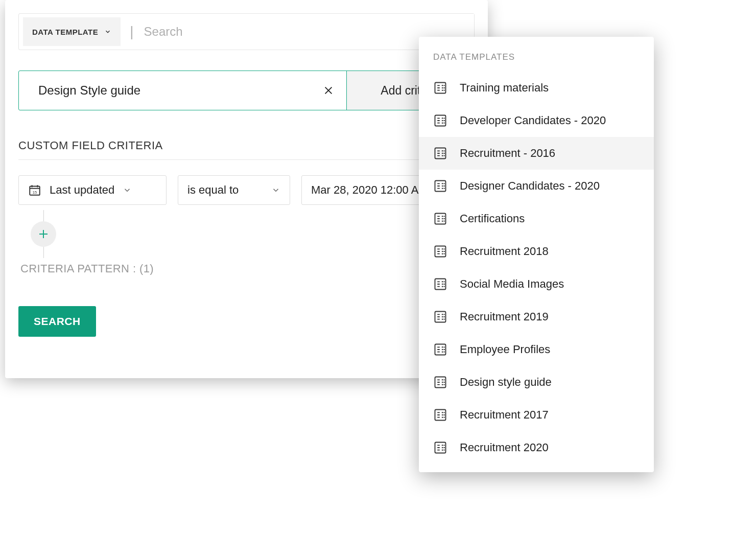 The width and height of the screenshot is (756, 557). I want to click on template-item: Employee Profiles, so click(536, 350).